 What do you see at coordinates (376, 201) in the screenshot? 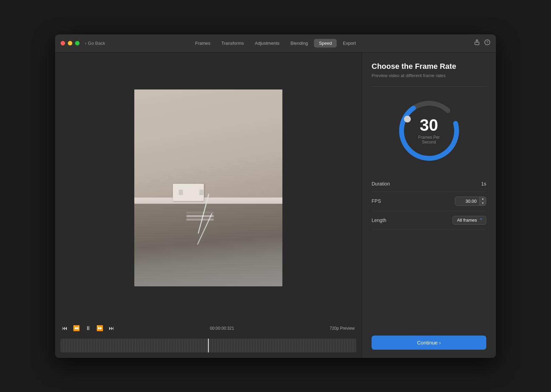
I see `fps-label: FPS` at bounding box center [376, 201].